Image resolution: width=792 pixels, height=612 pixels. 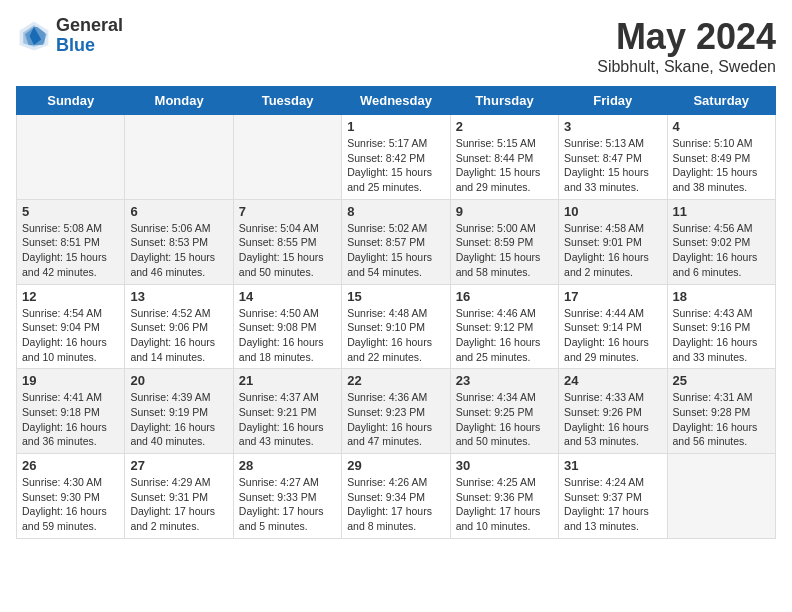 What do you see at coordinates (722, 126) in the screenshot?
I see `day-number: 4` at bounding box center [722, 126].